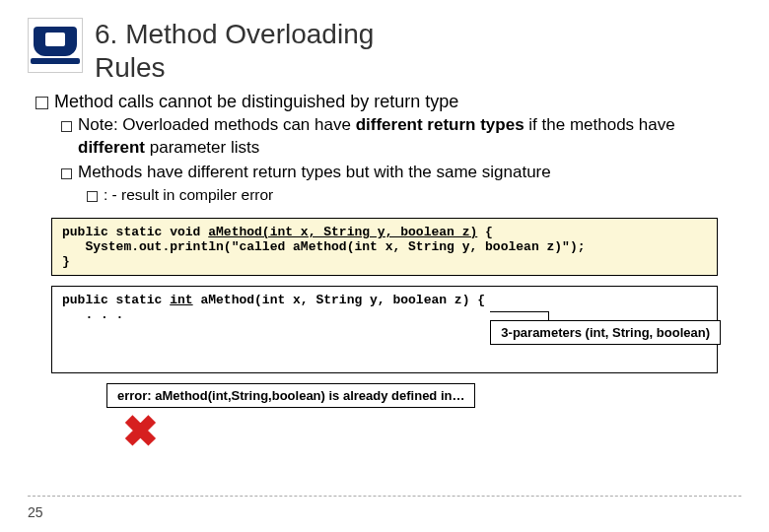 The width and height of the screenshot is (769, 532). Describe the element at coordinates (605, 333) in the screenshot. I see `parameters-callout: 3-parameters (int, String, boolean)` at that location.